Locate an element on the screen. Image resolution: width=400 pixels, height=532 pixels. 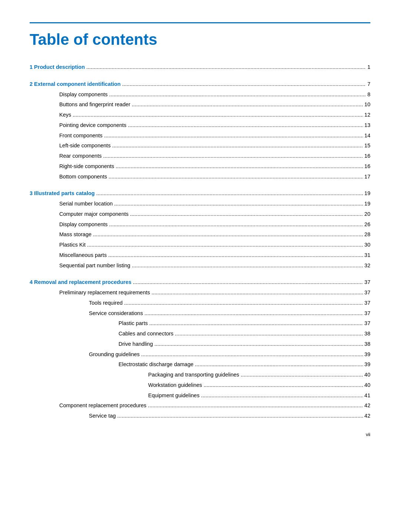
toc-entry-ch4-7: Electrostatic discharge damage 39 is located at coordinates (200, 365).